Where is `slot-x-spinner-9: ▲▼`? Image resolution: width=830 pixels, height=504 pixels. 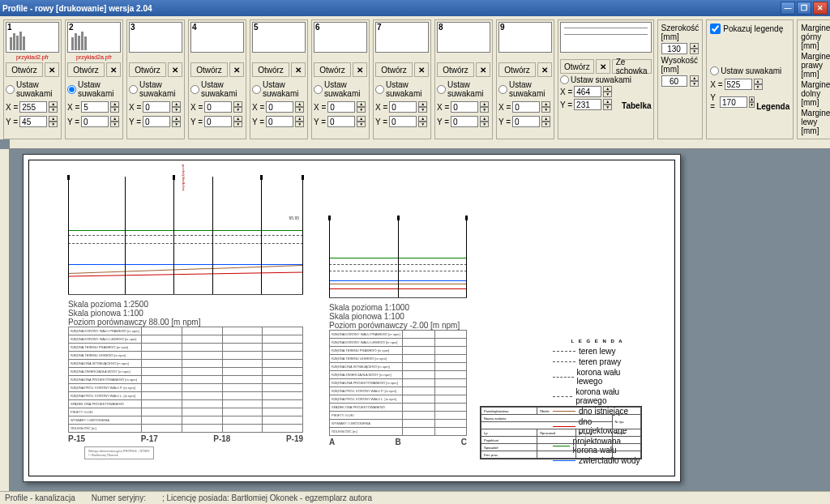 slot-x-spinner-9: ▲▼ is located at coordinates (546, 107).